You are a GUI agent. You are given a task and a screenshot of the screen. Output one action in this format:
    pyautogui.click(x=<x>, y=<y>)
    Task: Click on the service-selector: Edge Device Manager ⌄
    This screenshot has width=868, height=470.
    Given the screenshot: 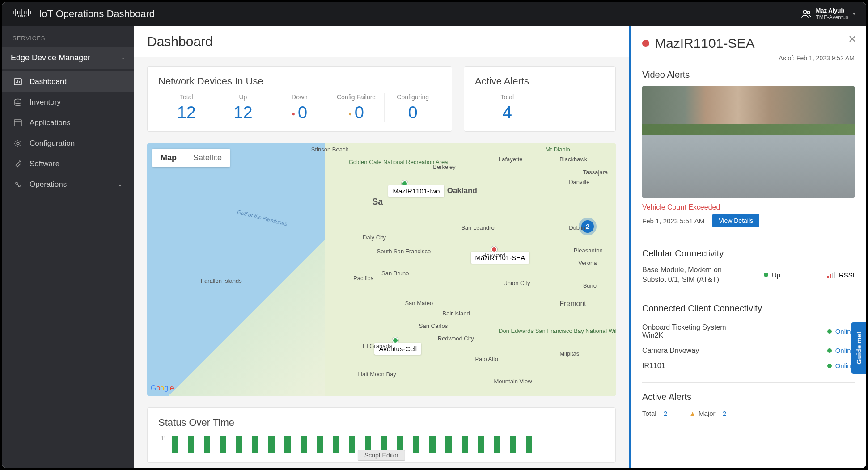 What is the action you would take?
    pyautogui.click(x=68, y=58)
    